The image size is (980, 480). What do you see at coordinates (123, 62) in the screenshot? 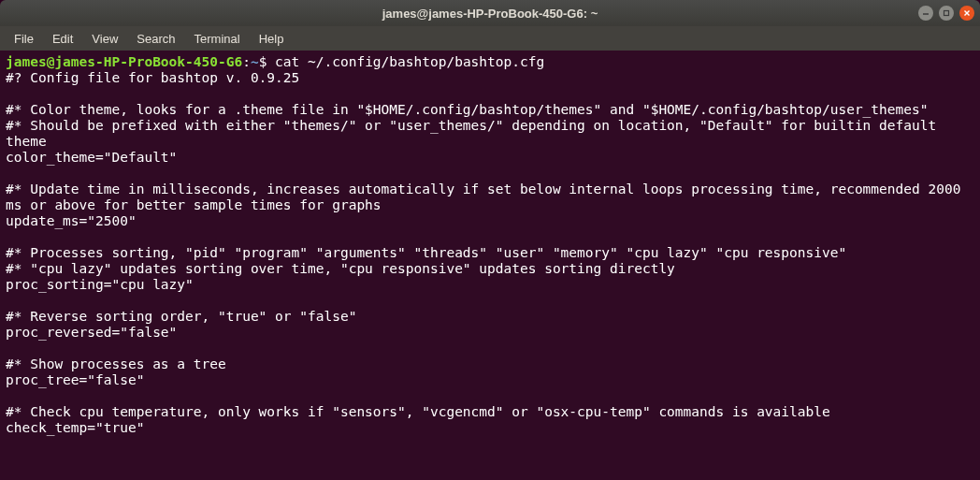
I see `prompt-userhost: james@james-HP-ProBook-450-G6` at bounding box center [123, 62].